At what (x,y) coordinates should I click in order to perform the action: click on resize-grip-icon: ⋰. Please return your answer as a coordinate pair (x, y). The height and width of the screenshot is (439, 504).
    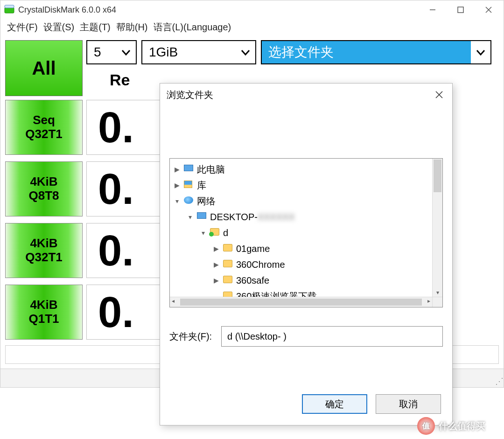
    Looking at the image, I should click on (498, 381).